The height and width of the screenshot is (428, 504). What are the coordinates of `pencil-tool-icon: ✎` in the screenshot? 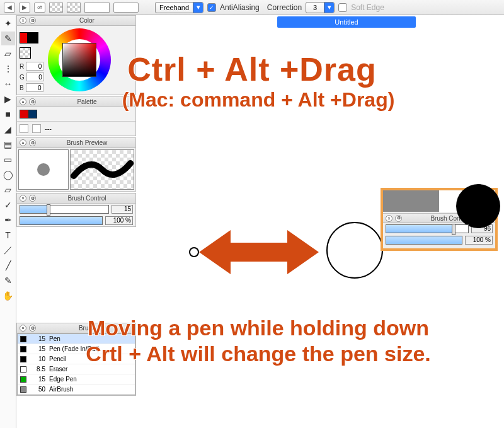 It's located at (8, 38).